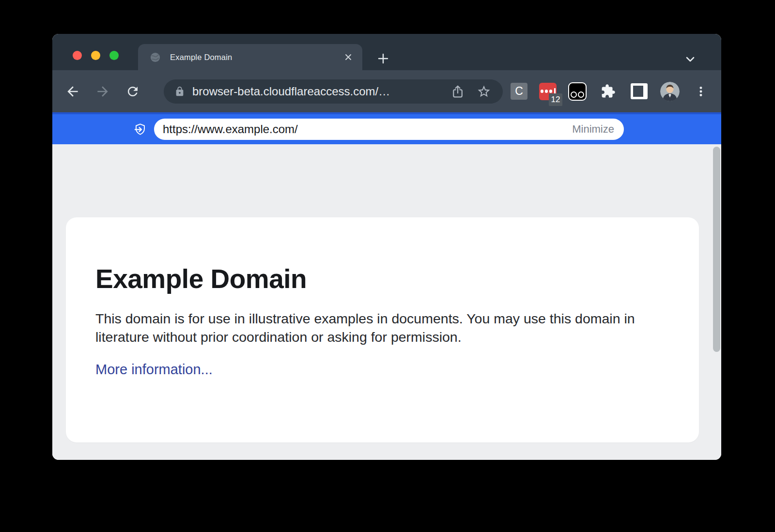 This screenshot has width=775, height=532. What do you see at coordinates (387, 128) in the screenshot?
I see `isolation-bar: https://www.example.com/ Minimize` at bounding box center [387, 128].